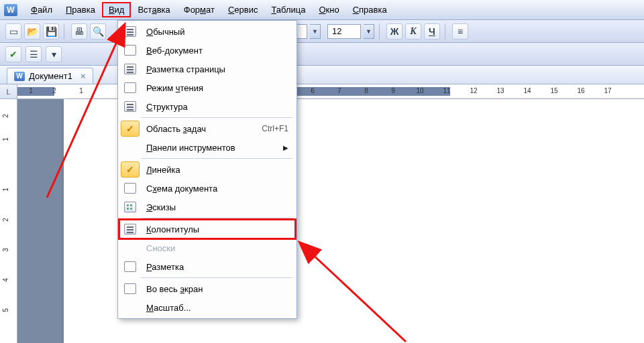  What do you see at coordinates (393, 91) in the screenshot?
I see `ruler-number: 9` at bounding box center [393, 91].